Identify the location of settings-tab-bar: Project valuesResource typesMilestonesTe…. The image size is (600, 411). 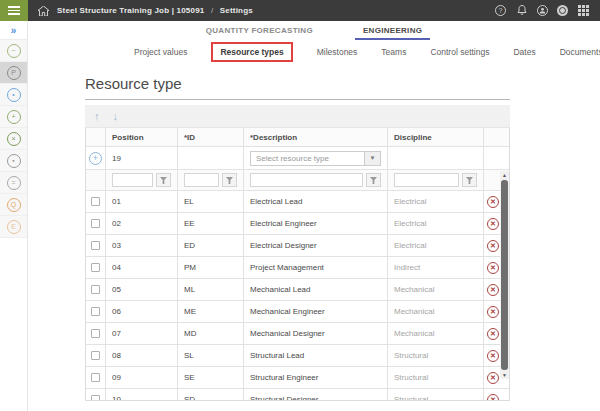
(314, 52).